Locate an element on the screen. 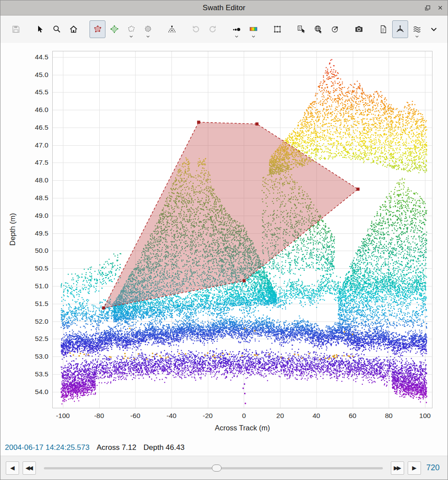 The height and width of the screenshot is (480, 448). swath-display-button is located at coordinates (400, 29).